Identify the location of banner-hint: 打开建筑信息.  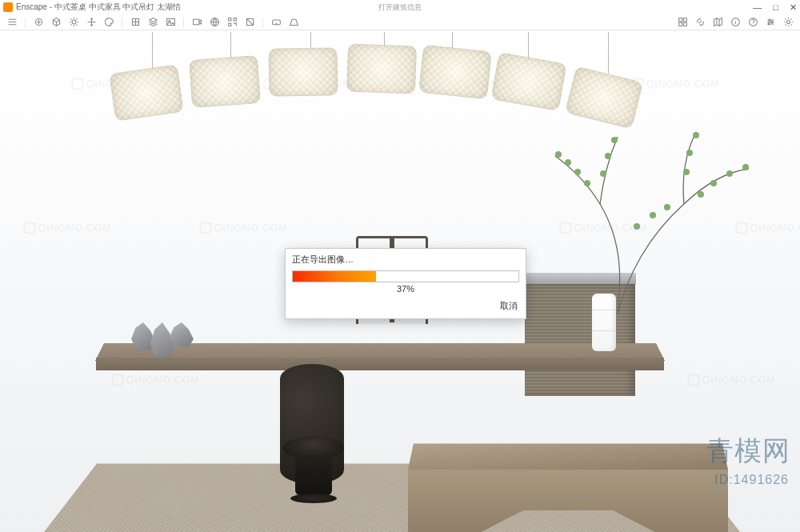
(400, 8).